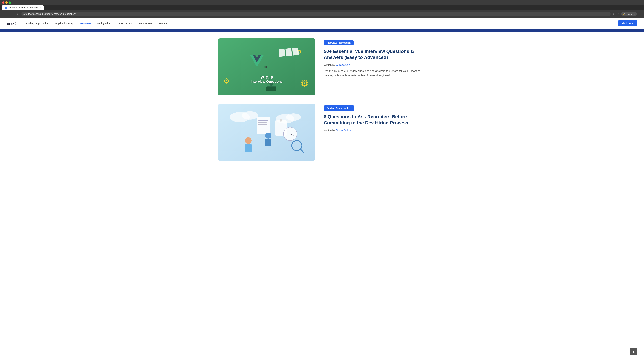  I want to click on back-button: ←, so click(4, 14).